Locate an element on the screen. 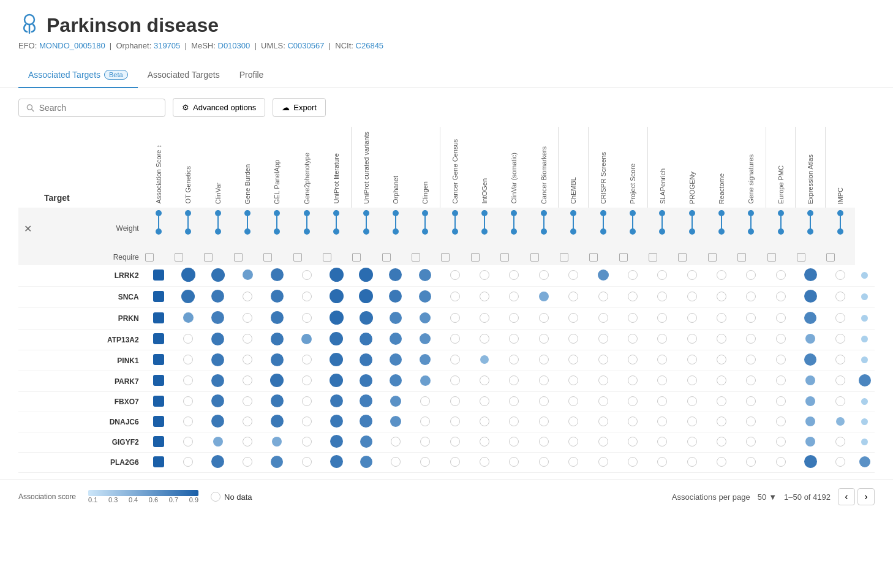  require-checkbox-impc is located at coordinates (831, 257).